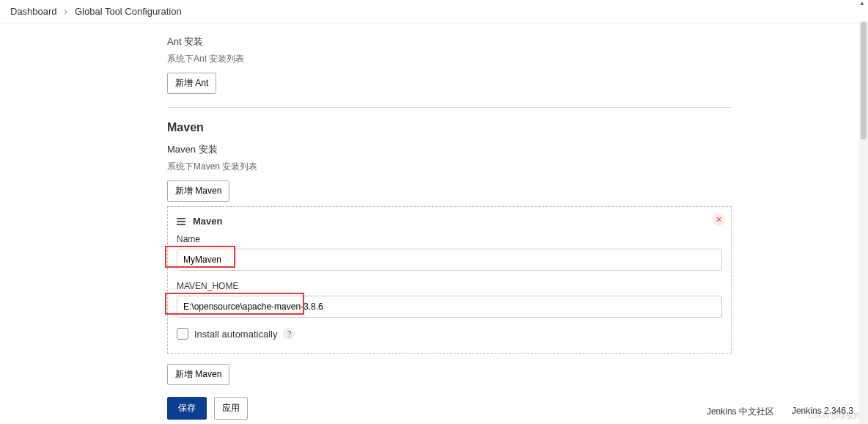 The image size is (868, 424). I want to click on breadcrumb: Dashboard › Global Tool Configuration, so click(434, 12).